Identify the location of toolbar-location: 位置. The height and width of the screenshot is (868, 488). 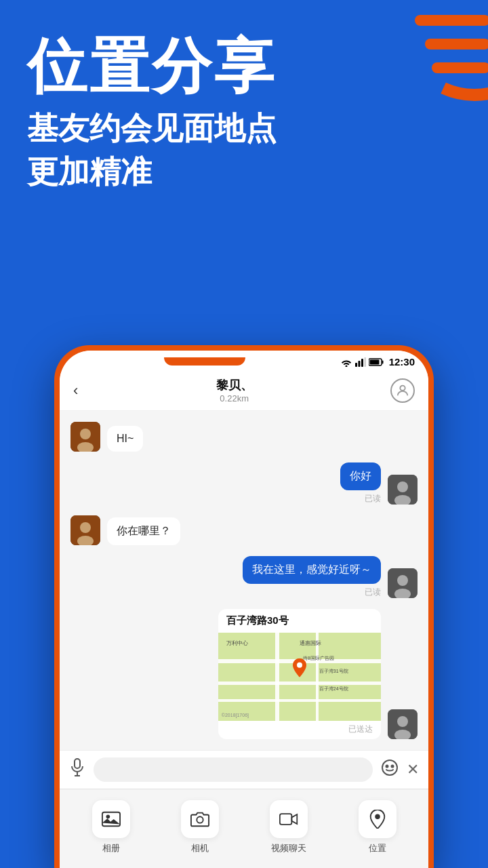
(378, 827).